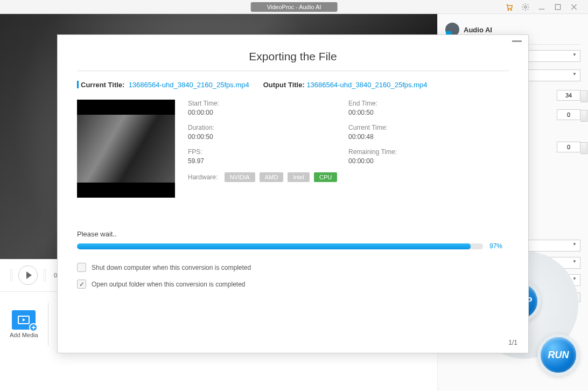 The width and height of the screenshot is (588, 391). I want to click on export-thumbnail, so click(126, 149).